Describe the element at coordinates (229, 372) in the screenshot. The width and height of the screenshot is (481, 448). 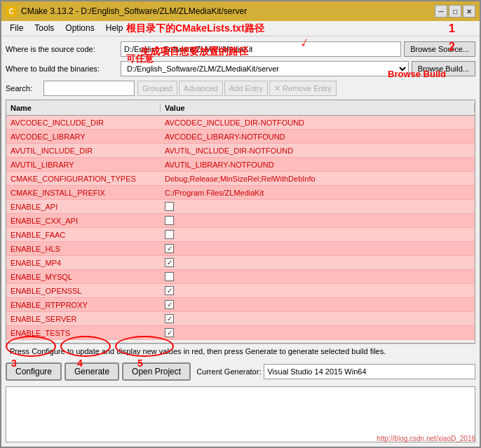
I see `generator-label: Current Generator:` at that location.